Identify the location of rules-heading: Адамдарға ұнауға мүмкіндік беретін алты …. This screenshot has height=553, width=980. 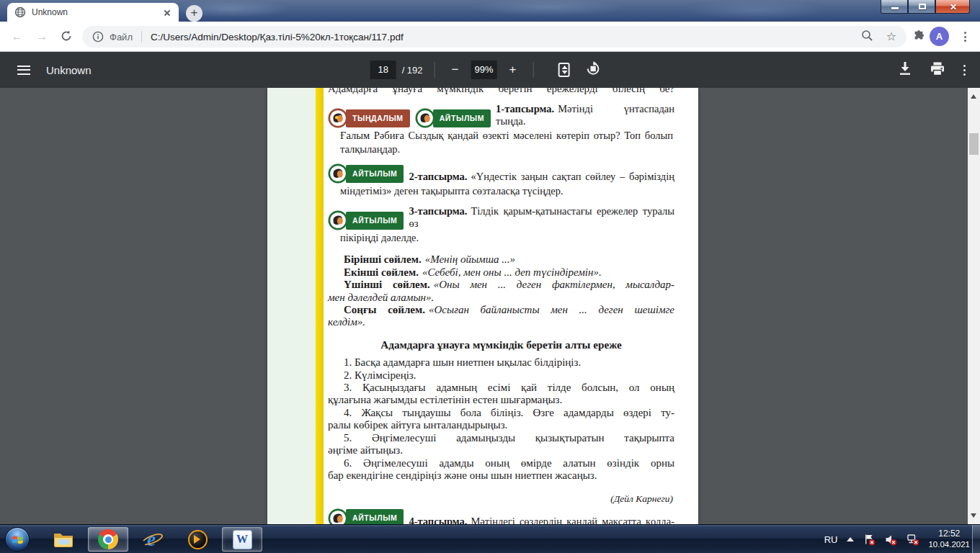
(502, 344).